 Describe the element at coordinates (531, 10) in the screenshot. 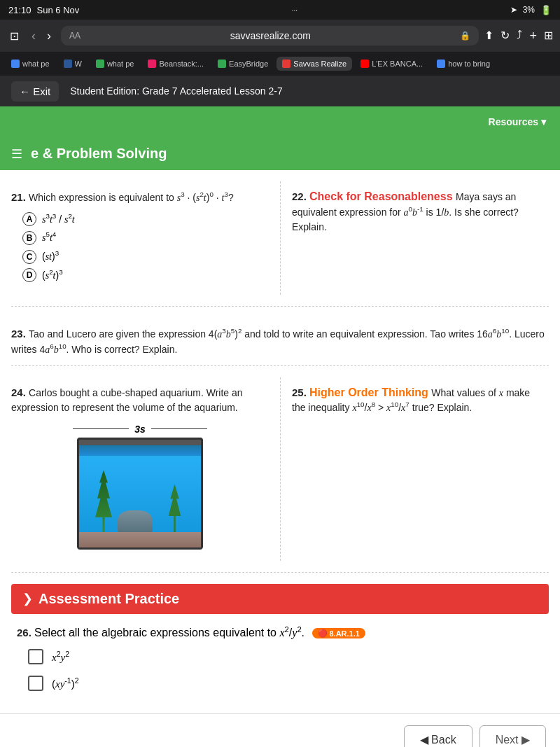

I see `status-icons: ➤ 3% 🔋` at that location.